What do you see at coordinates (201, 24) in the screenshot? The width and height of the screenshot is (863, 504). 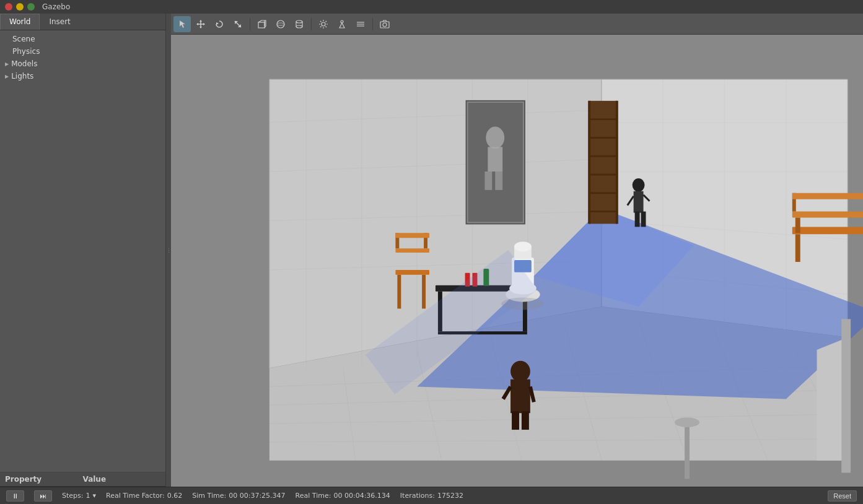 I see `translate-button` at bounding box center [201, 24].